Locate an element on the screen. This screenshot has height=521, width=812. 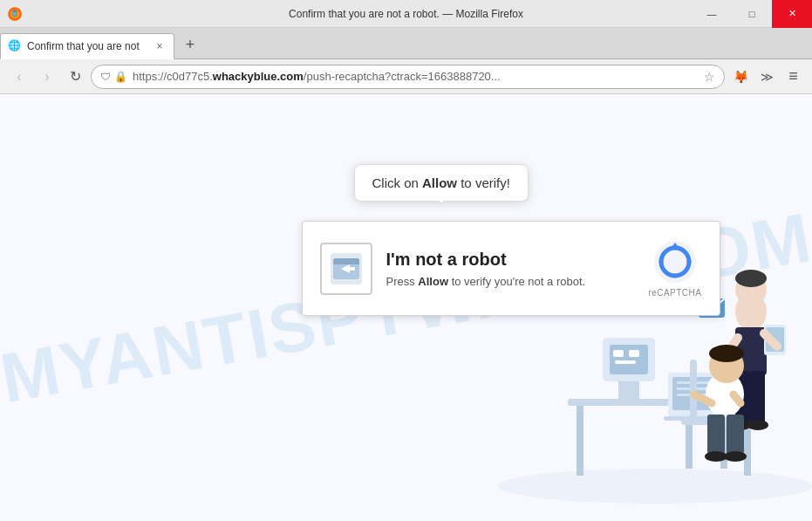
tab-favicon: 🌐 is located at coordinates (15, 46).